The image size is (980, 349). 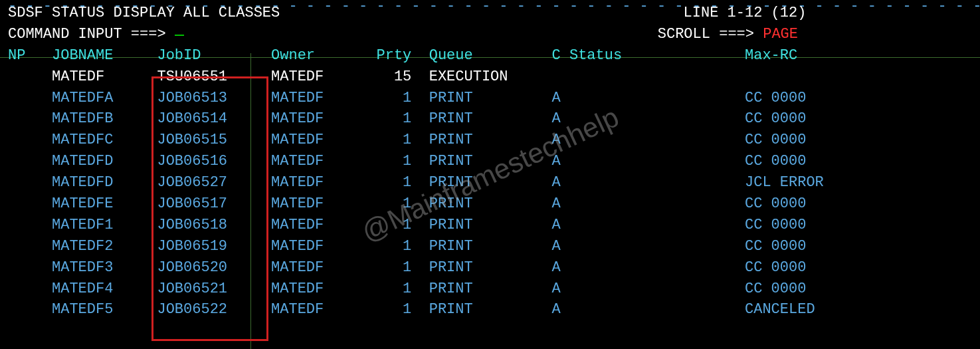 What do you see at coordinates (490, 204) in the screenshot?
I see `table-row: MATEDFE JOB06517 MATEDF 1 PRINT A CC 000…` at bounding box center [490, 204].